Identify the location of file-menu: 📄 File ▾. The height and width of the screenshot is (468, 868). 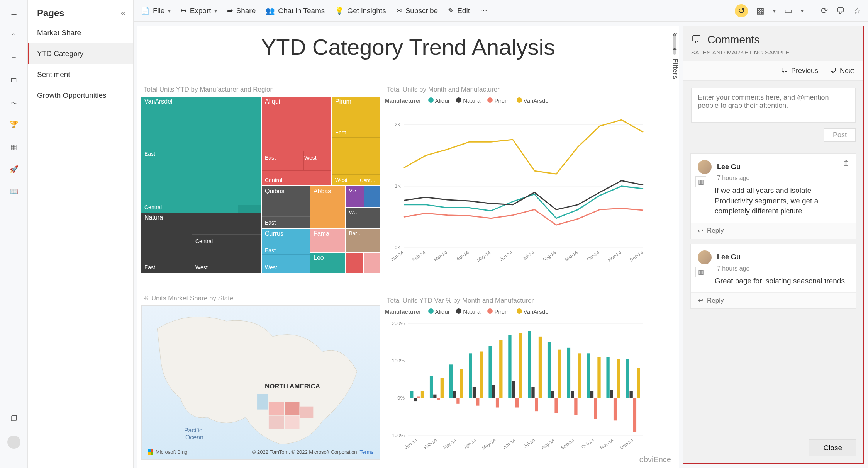
(156, 11).